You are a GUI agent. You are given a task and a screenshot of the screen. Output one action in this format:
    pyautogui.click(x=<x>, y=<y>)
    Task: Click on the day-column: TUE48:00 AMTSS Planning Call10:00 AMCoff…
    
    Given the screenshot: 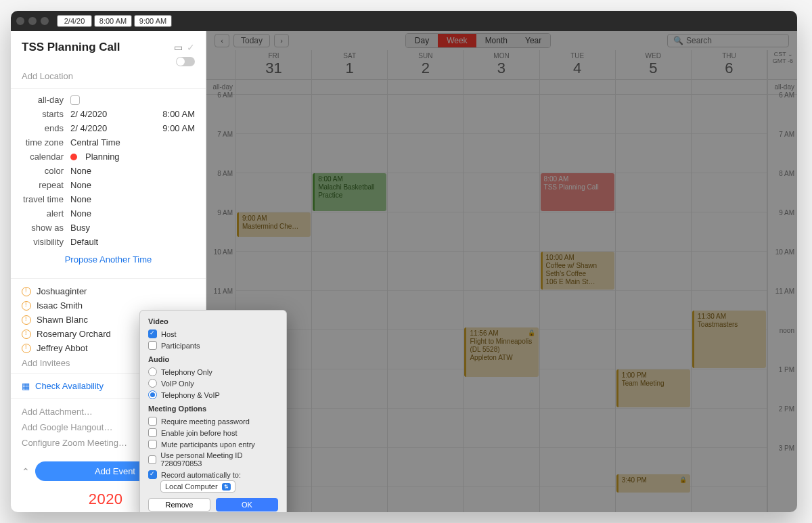 What is the action you would take?
    pyautogui.click(x=578, y=281)
    